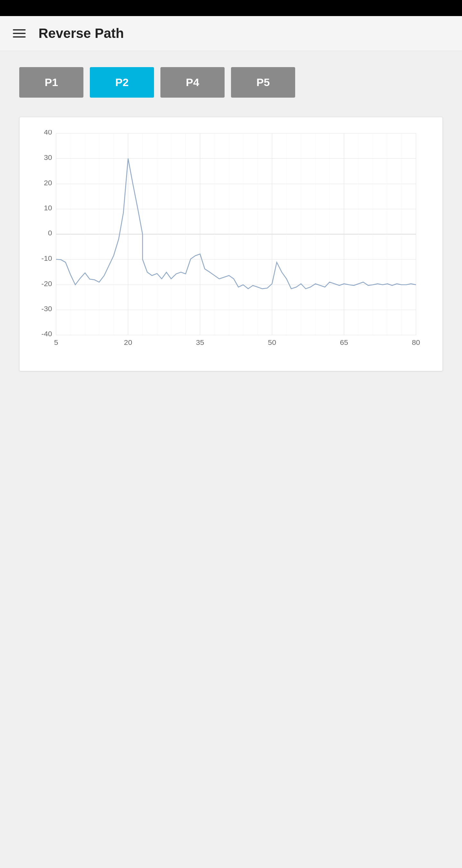 This screenshot has height=868, width=462. Describe the element at coordinates (236, 224) in the screenshot. I see `chart-line` at that location.